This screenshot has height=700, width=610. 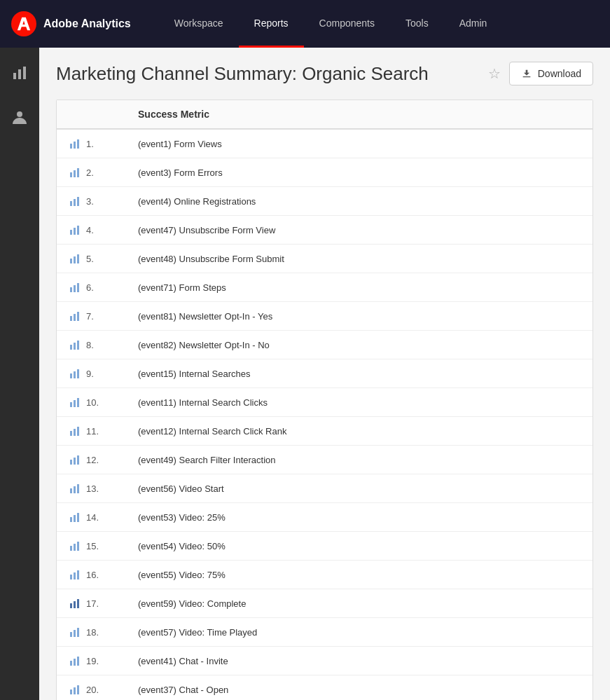 What do you see at coordinates (360, 172) in the screenshot?
I see `row-label: (event3) Form Errors` at bounding box center [360, 172].